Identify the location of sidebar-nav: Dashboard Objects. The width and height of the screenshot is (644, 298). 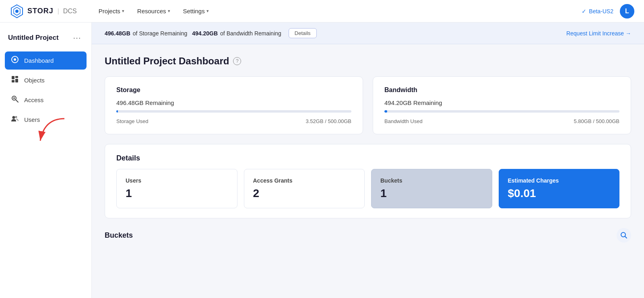
(46, 90).